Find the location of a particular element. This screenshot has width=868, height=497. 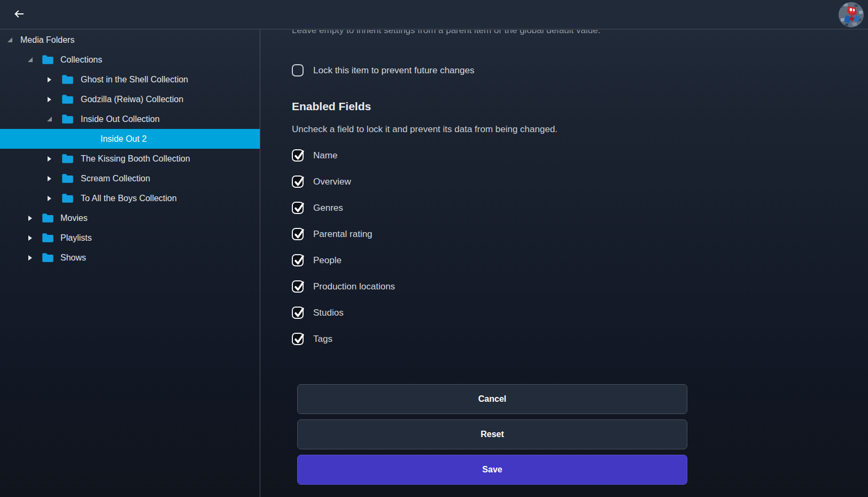

field-row-production-locations: Production locations is located at coordinates (580, 287).